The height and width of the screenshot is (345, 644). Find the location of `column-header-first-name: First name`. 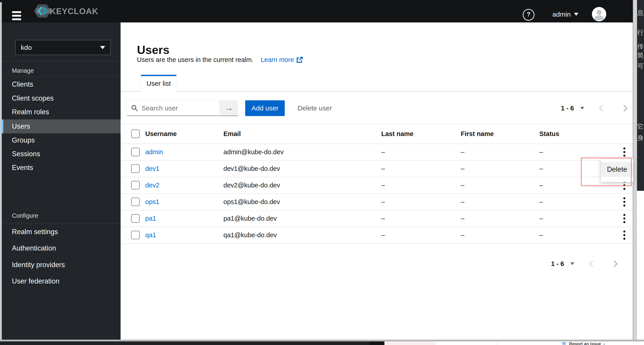

column-header-first-name: First name is located at coordinates (477, 134).